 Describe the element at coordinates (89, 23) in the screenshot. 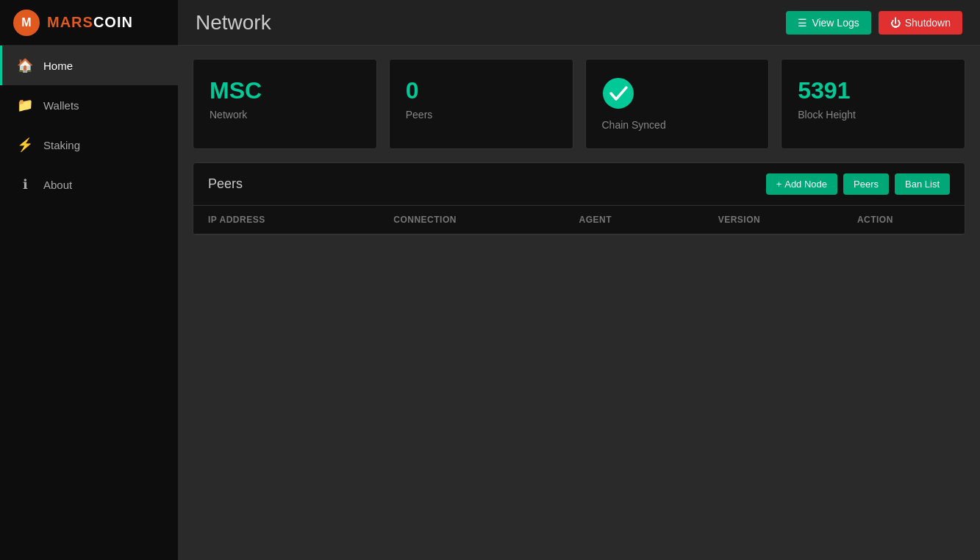

I see `sidebar-logo: M MARSCOIN` at that location.